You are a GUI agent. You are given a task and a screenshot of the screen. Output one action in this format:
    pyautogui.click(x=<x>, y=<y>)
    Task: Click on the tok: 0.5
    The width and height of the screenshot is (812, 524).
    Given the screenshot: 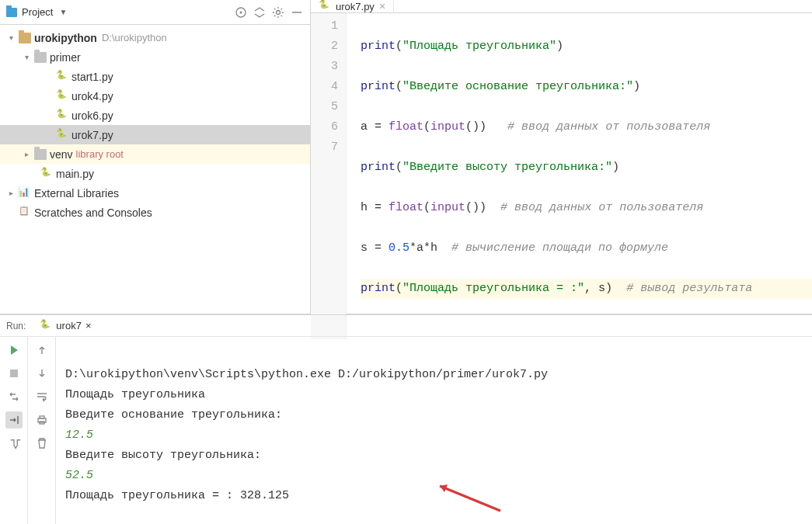 What is the action you would take?
    pyautogui.click(x=399, y=248)
    